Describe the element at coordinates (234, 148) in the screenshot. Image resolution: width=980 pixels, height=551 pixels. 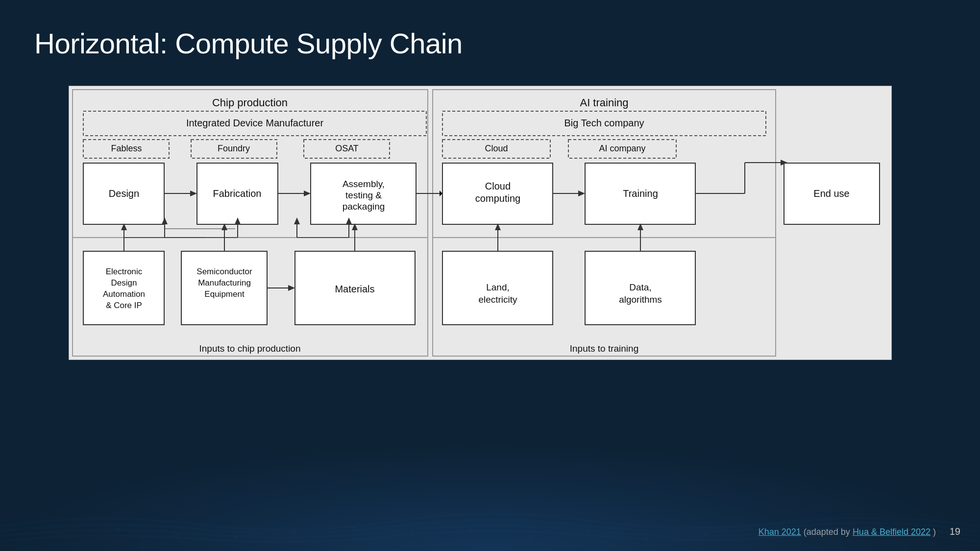
I see `foundry-label: Foundry` at that location.